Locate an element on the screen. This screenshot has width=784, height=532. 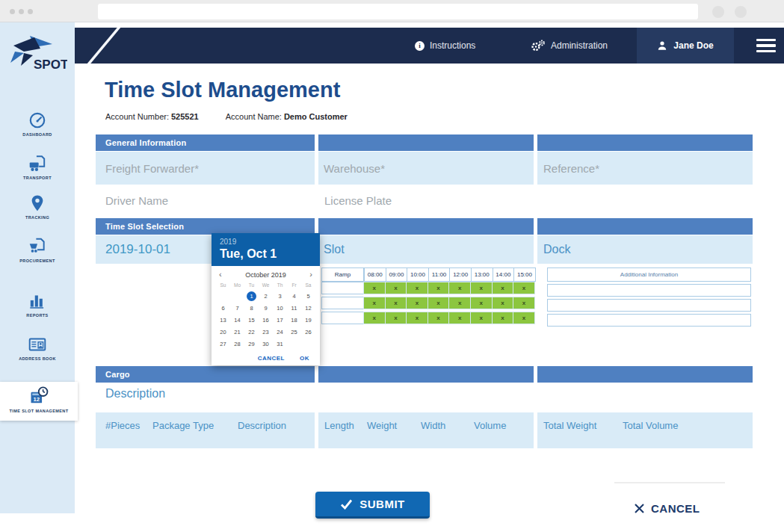
calendar-ok-button: OK is located at coordinates (305, 359).